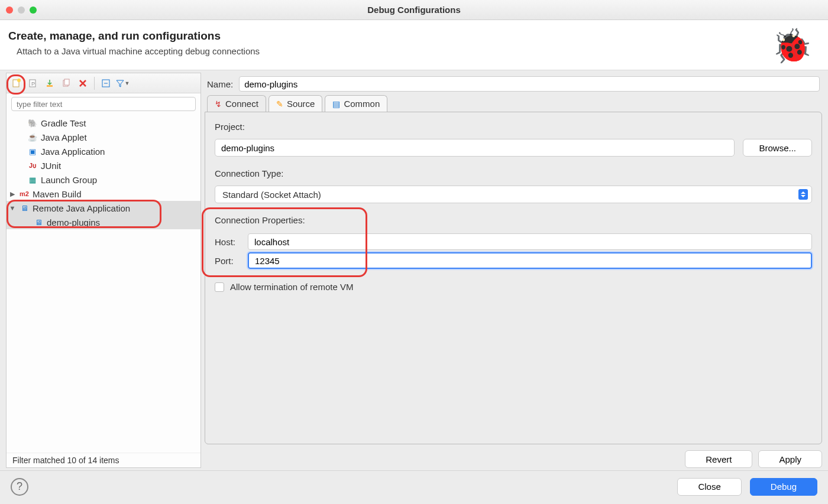  I want to click on tree-item-label: Remote Java Application, so click(82, 208).